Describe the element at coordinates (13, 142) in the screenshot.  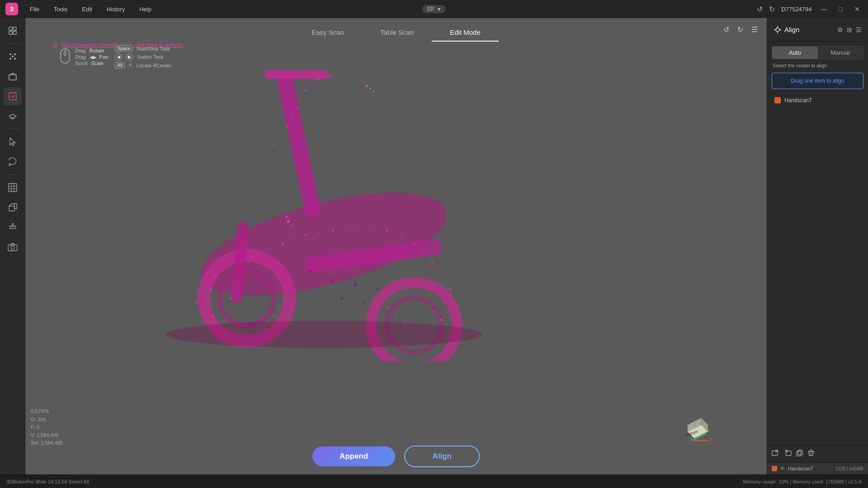
I see `toolbar-select` at that location.